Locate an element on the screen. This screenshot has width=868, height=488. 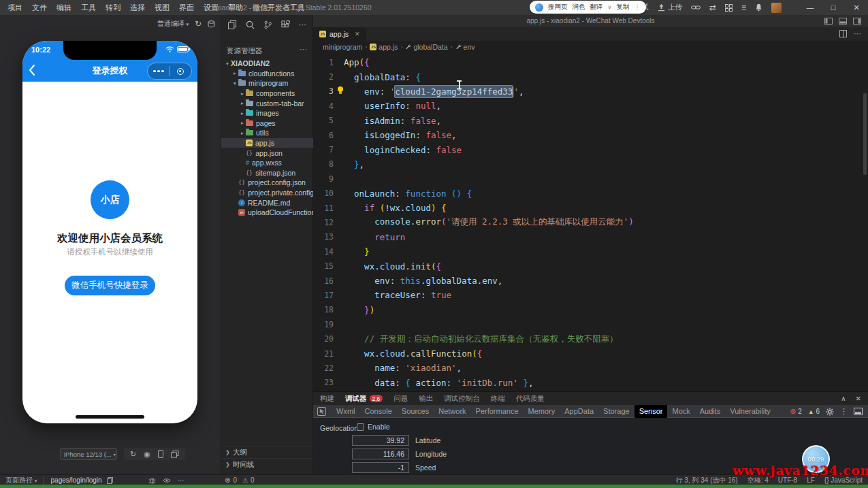
code-line-12: 12 console.error('请使用 2.2.3 或以上的基础库以使用云能… is located at coordinates (591, 222).